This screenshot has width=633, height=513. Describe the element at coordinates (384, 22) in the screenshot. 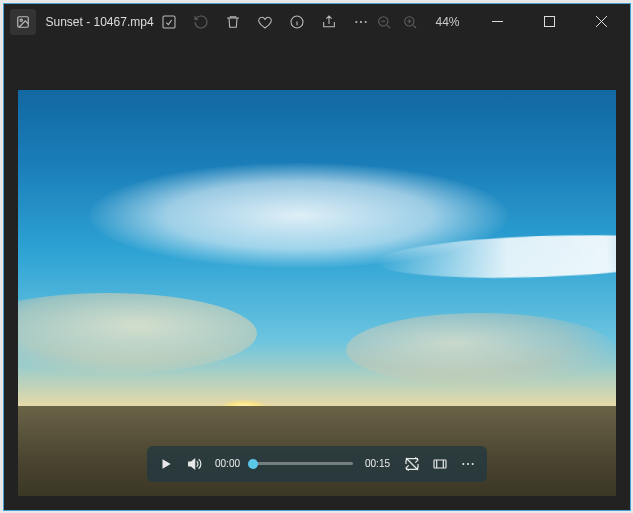

I see `zoom-out-button` at that location.